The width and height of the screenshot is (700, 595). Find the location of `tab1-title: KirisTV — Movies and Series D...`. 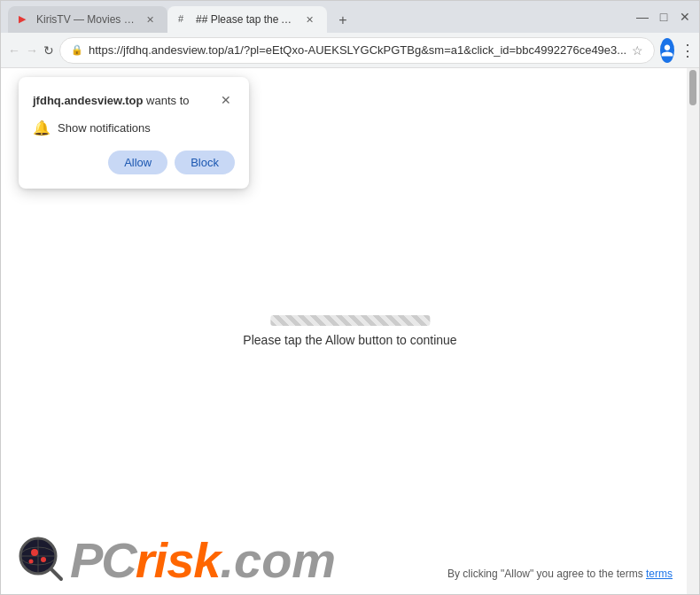

tab1-title: KirisTV — Movies and Series D... is located at coordinates (87, 19).